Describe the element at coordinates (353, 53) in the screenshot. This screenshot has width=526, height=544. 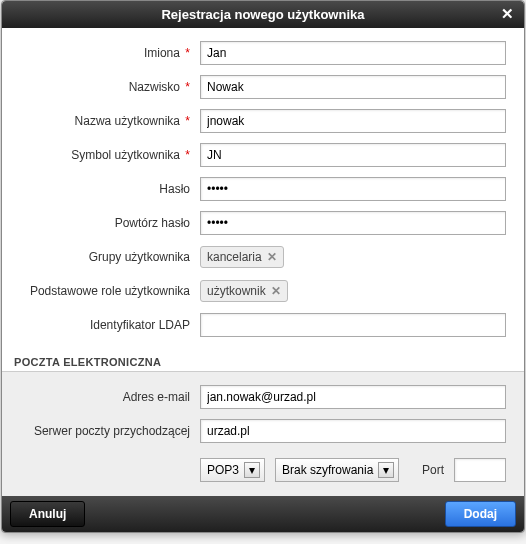
I see `imiona-input` at that location.